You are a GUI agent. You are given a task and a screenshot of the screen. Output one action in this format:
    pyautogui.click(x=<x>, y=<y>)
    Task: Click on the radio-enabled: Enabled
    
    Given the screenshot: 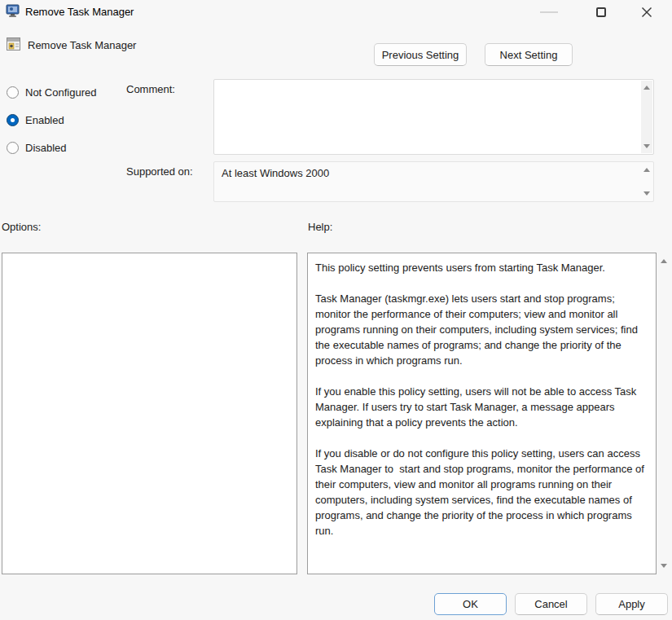 What is the action you would take?
    pyautogui.click(x=36, y=121)
    